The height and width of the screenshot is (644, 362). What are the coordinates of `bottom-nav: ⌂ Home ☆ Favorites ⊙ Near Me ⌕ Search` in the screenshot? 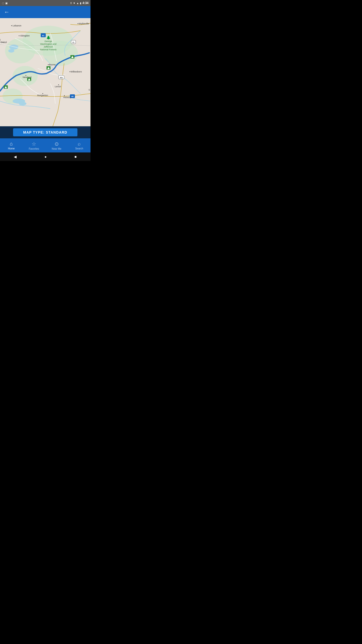 It's located at (45, 145).